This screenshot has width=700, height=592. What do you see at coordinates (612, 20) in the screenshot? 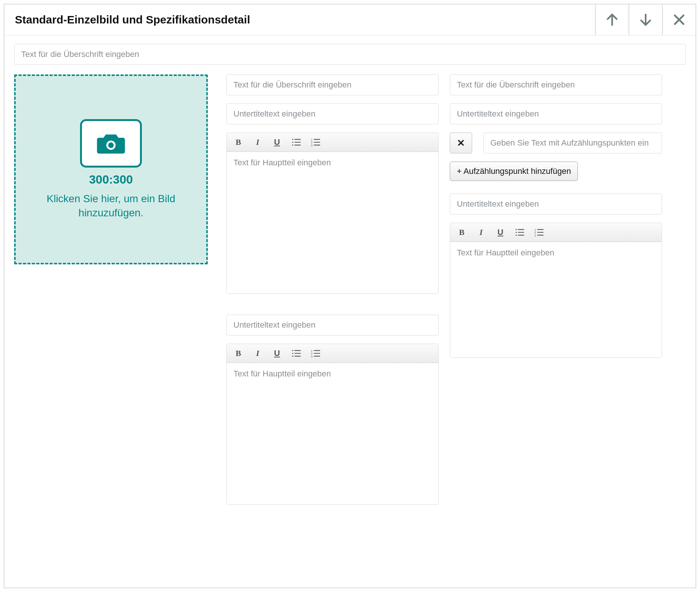
I see `arrow-up-icon` at bounding box center [612, 20].